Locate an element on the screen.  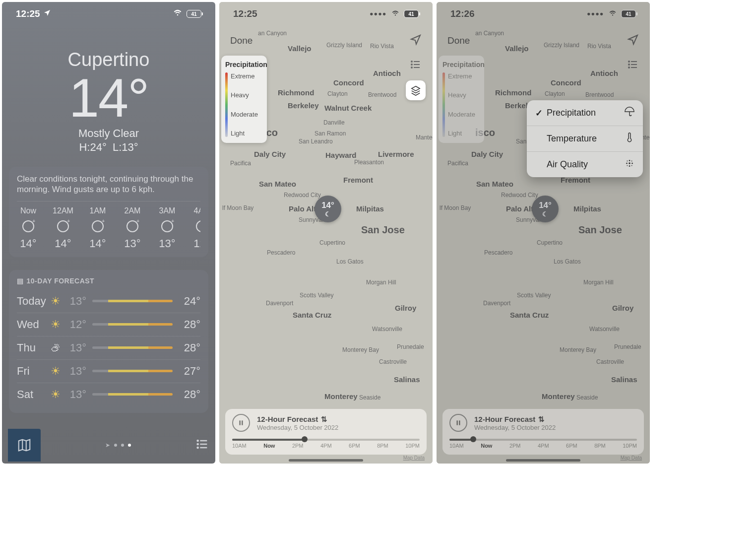
day-label: Sat is located at coordinates (32, 395).